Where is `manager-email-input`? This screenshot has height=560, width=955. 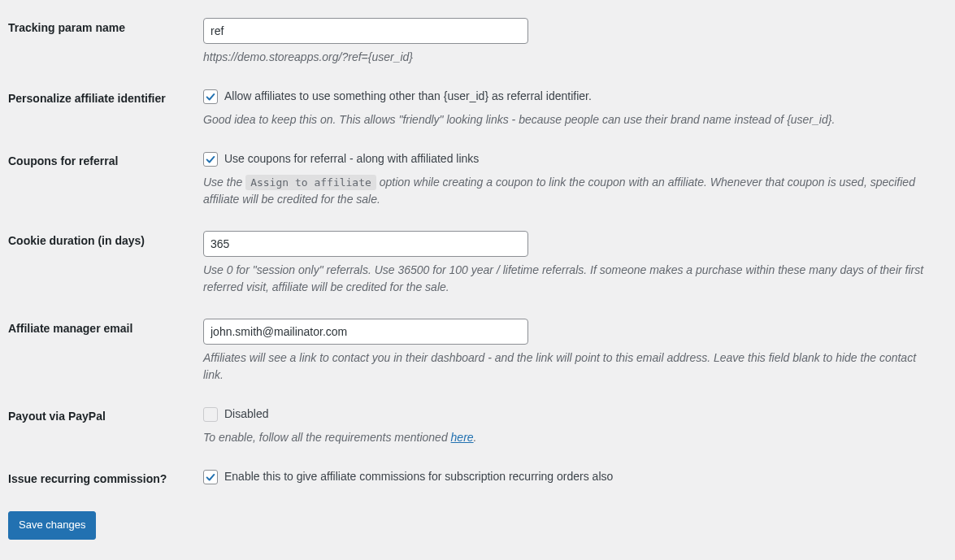
manager-email-input is located at coordinates (366, 332).